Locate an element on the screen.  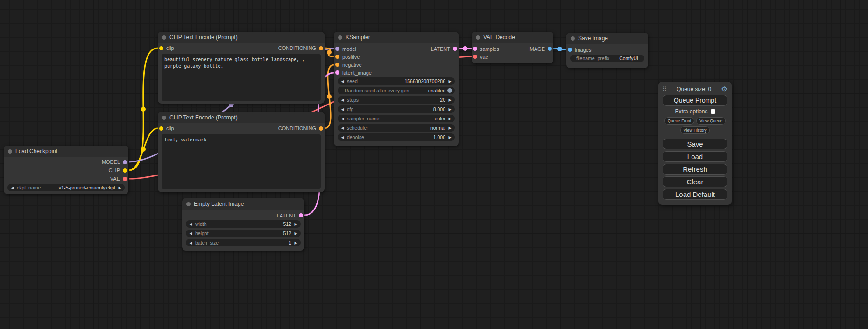
widget-denoise: ◀ denoise 1.000 ▶ is located at coordinates (396, 137).